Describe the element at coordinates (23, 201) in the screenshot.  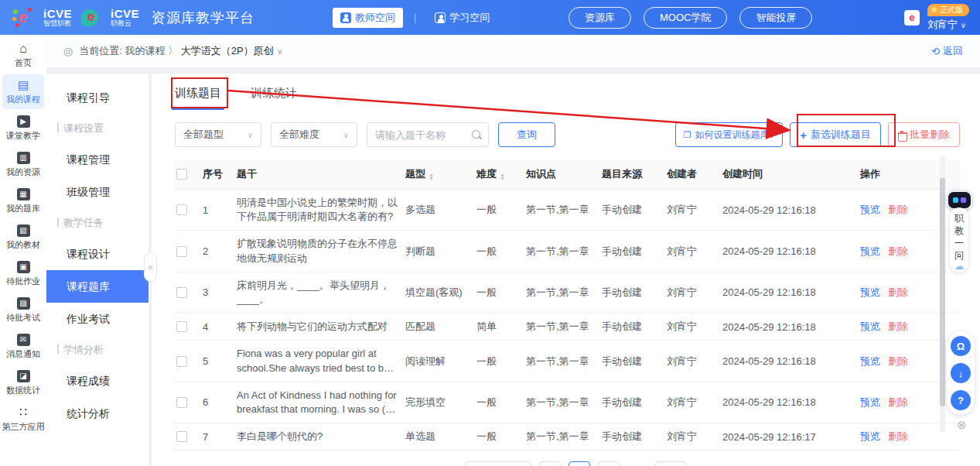
I see `sidebar-item-my-question-bank: ▦我的题库` at that location.